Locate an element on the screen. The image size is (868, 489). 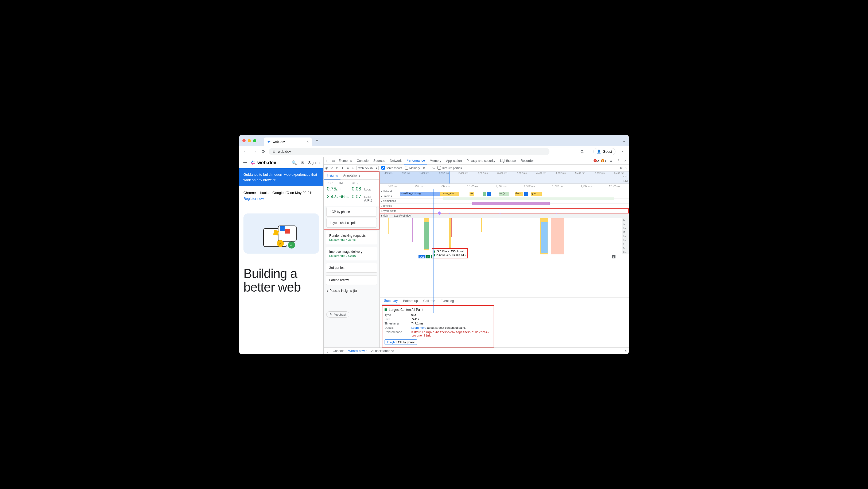
settings-icon: ⚙ is located at coordinates (611, 161).